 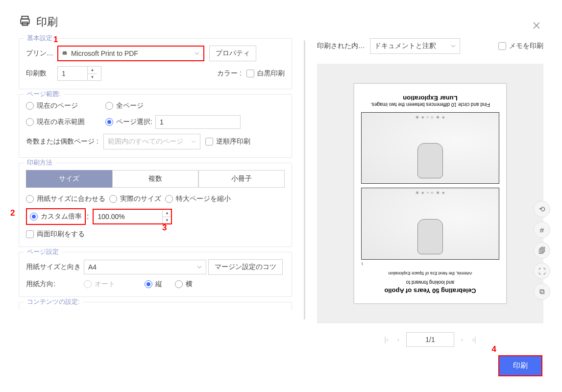 What do you see at coordinates (245, 267) in the screenshot?
I see `margin-tips-button: マージン設定のコツ` at bounding box center [245, 267].